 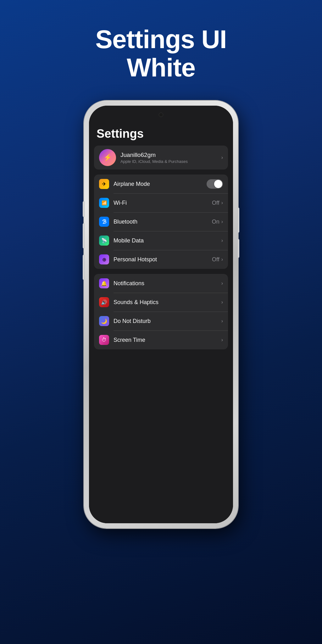 What do you see at coordinates (218, 184) in the screenshot?
I see `toggle-thumb` at bounding box center [218, 184].